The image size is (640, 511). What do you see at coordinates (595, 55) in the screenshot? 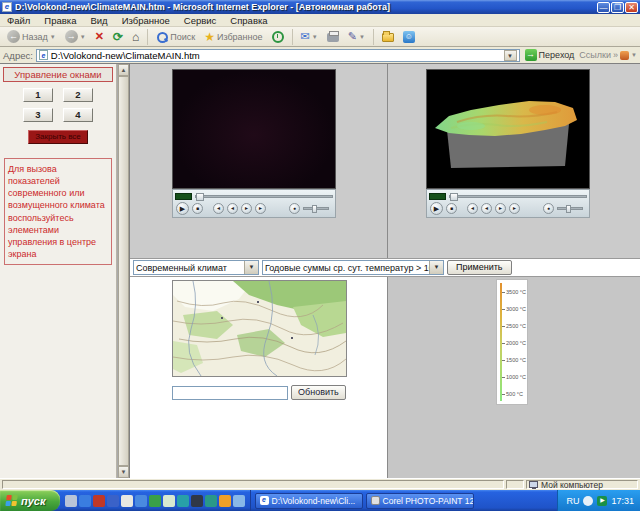
I see `links-label: Ссылки` at bounding box center [595, 55].